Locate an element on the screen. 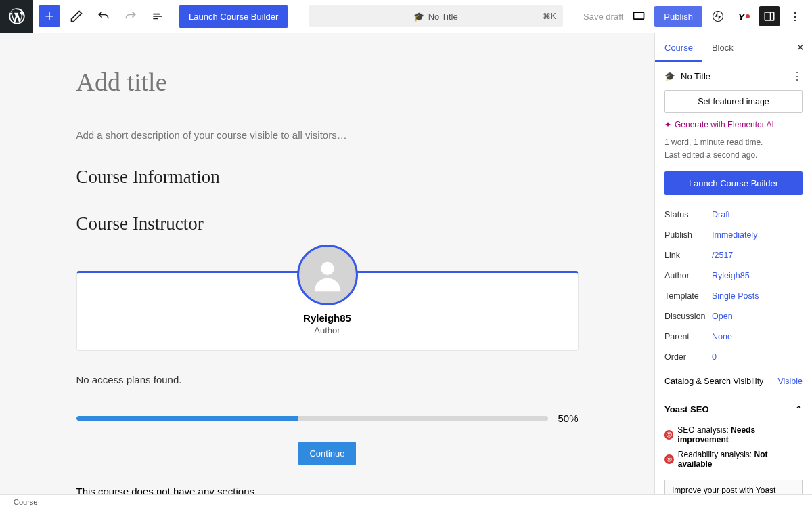 This screenshot has height=508, width=812. wordpress-logo is located at coordinates (16, 16).